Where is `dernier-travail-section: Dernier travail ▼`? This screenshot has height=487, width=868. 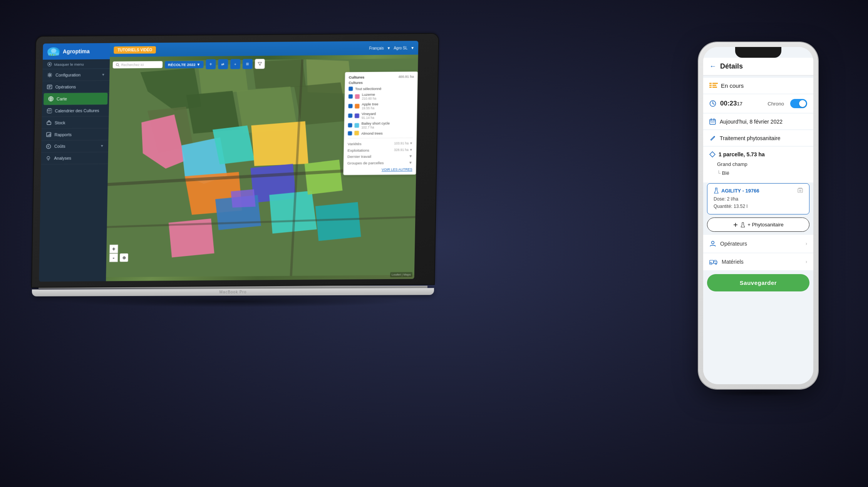 dernier-travail-section: Dernier travail ▼ is located at coordinates (380, 156).